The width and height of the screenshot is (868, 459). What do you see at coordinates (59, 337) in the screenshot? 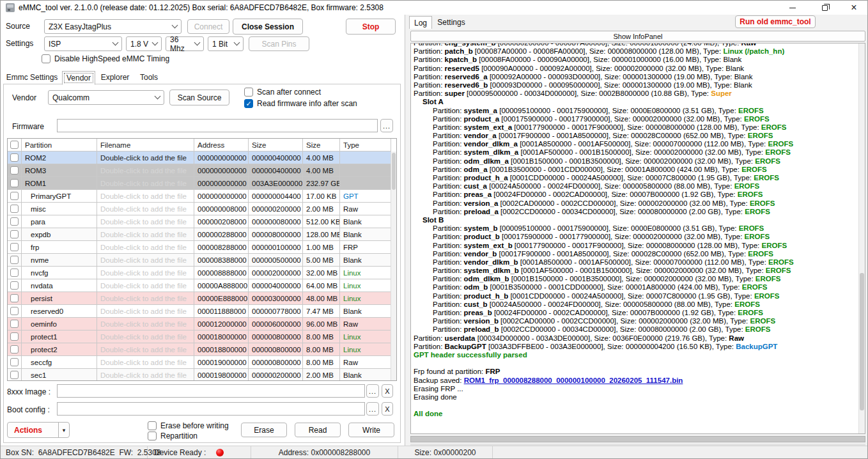
I see `partition-name: protect1` at bounding box center [59, 337].